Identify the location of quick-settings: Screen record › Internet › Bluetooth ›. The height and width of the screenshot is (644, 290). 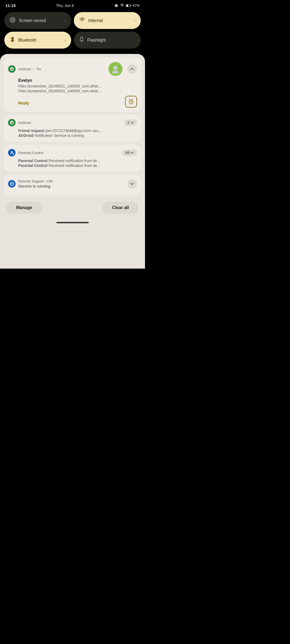
(73, 31).